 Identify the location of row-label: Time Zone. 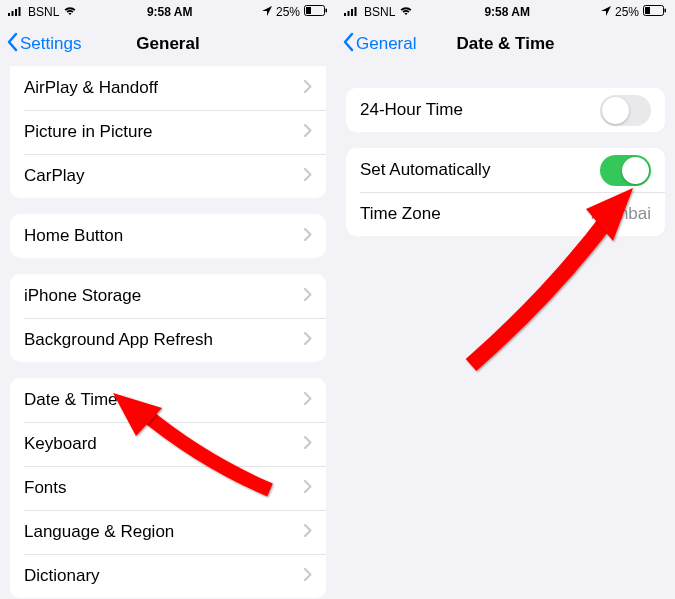
(476, 214).